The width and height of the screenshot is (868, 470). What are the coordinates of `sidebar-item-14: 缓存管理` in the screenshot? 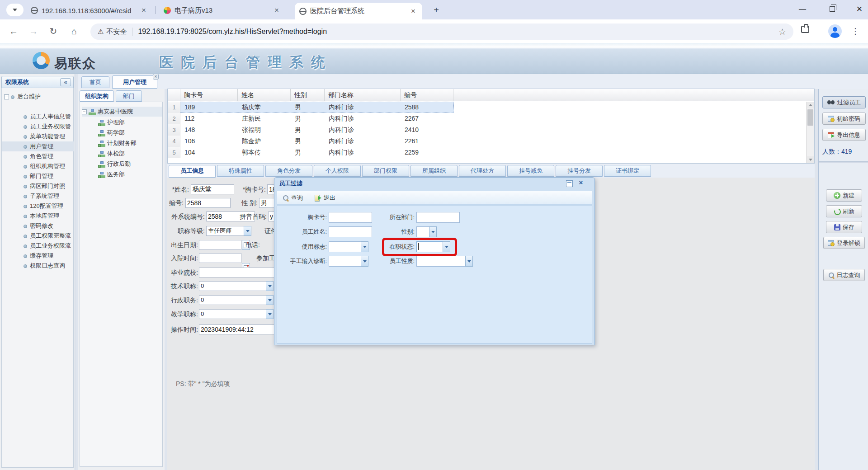 It's located at (49, 256).